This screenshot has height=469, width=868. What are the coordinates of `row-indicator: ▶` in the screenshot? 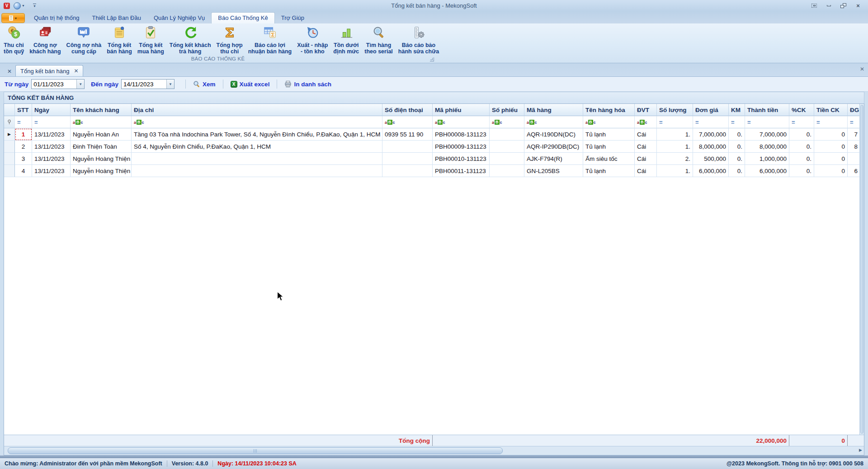 It's located at (9, 135).